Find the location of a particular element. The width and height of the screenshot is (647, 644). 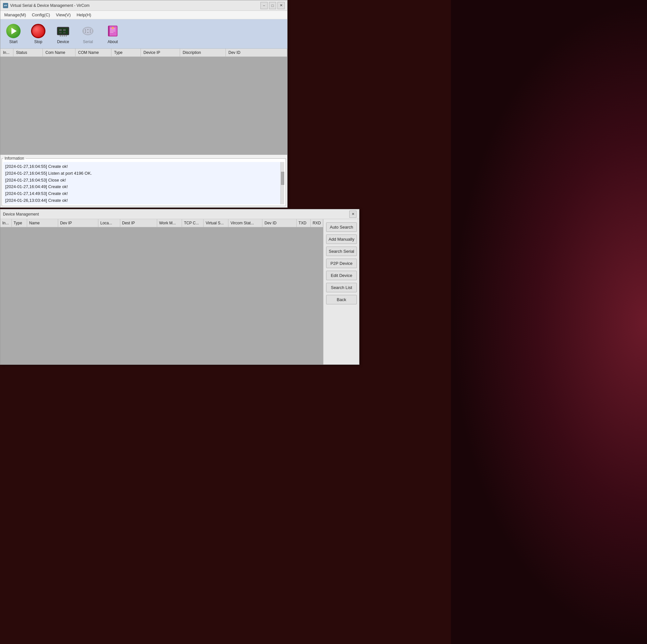

device-body: In... Type Name Dev IP Loca... Dest IP W… is located at coordinates (179, 292).